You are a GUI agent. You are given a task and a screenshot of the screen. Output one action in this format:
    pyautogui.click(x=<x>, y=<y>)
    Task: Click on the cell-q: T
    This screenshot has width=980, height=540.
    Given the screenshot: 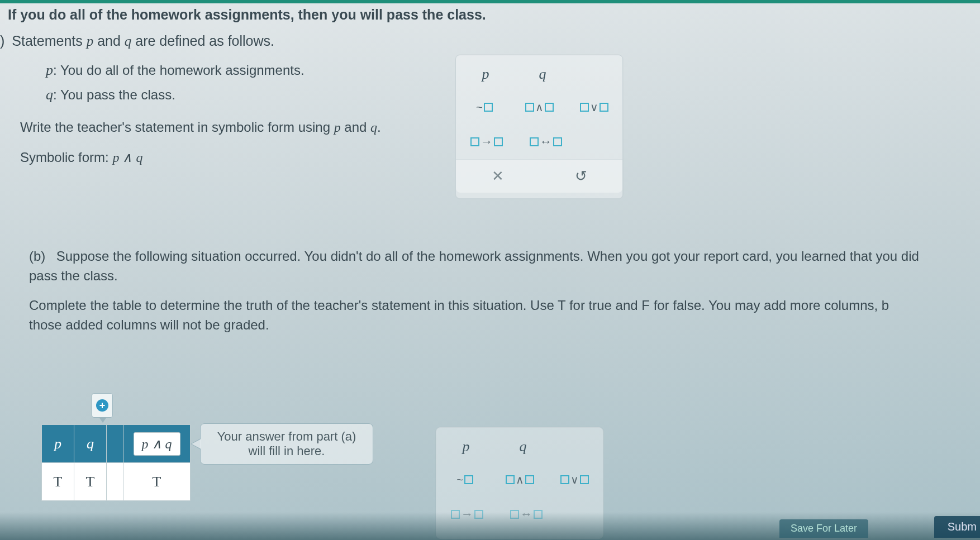 What is the action you would take?
    pyautogui.click(x=91, y=482)
    